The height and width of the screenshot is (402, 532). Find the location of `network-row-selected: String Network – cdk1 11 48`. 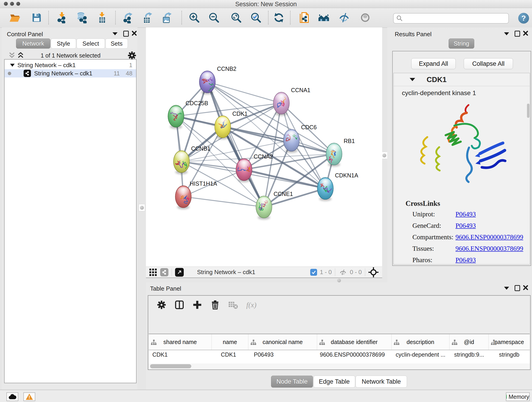

network-row-selected: String Network – cdk1 11 48 is located at coordinates (70, 73).